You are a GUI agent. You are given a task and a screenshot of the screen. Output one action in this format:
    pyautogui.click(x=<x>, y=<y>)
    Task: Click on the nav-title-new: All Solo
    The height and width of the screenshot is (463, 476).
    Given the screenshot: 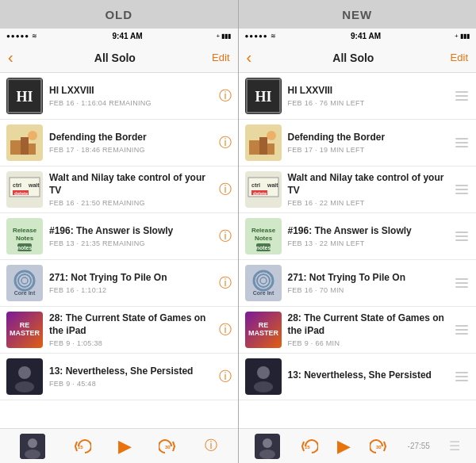 What is the action you would take?
    pyautogui.click(x=353, y=58)
    